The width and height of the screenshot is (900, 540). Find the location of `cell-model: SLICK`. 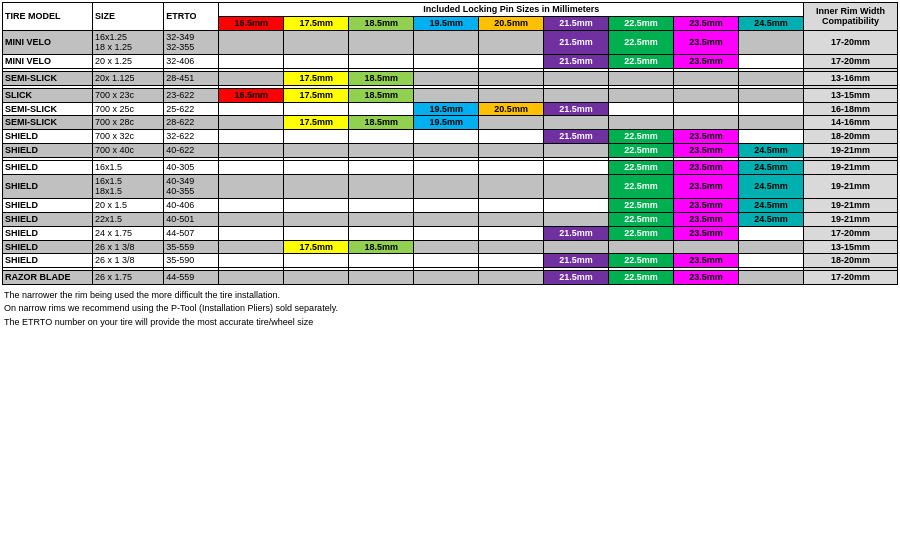

cell-model: SLICK is located at coordinates (48, 95).